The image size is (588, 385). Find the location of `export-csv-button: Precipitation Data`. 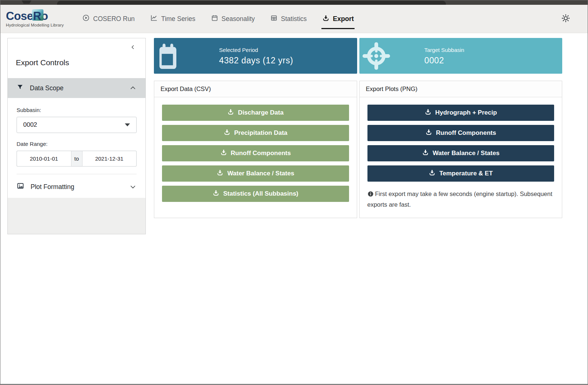

export-csv-button: Precipitation Data is located at coordinates (256, 133).